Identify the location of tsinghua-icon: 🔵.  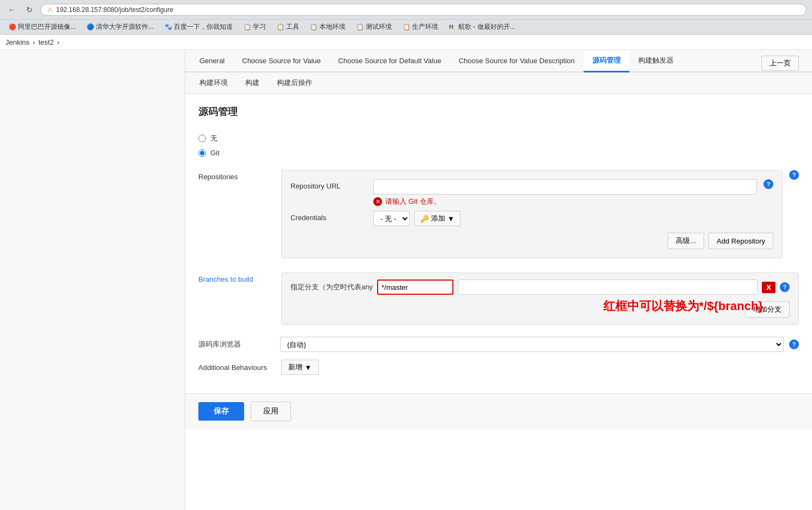
(90, 27).